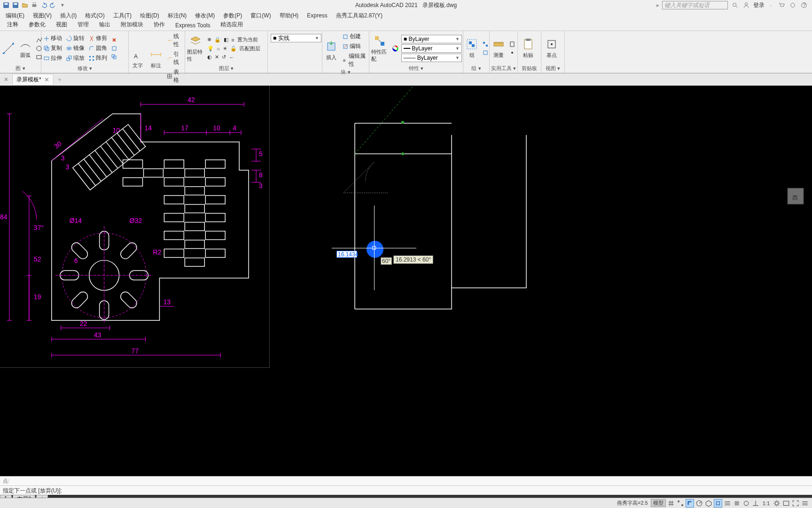 Image resolution: width=812 pixels, height=508 pixels. What do you see at coordinates (210, 40) in the screenshot?
I see `layer-freeze-icon: ❄` at bounding box center [210, 40].